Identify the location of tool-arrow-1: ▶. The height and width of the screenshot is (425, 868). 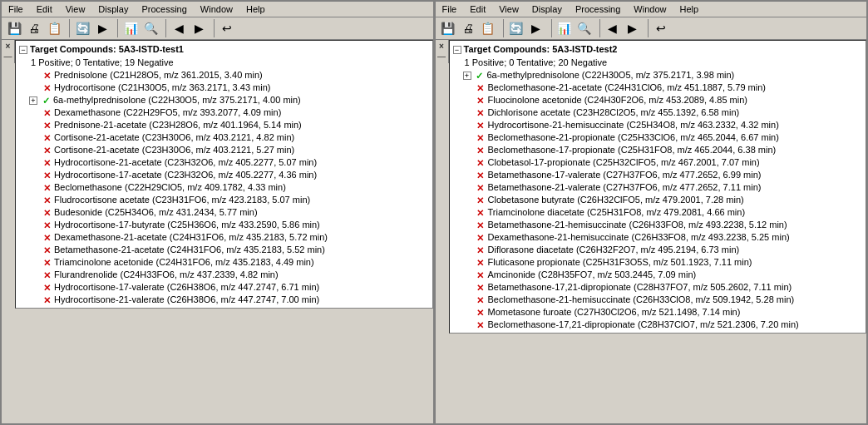
(102, 28).